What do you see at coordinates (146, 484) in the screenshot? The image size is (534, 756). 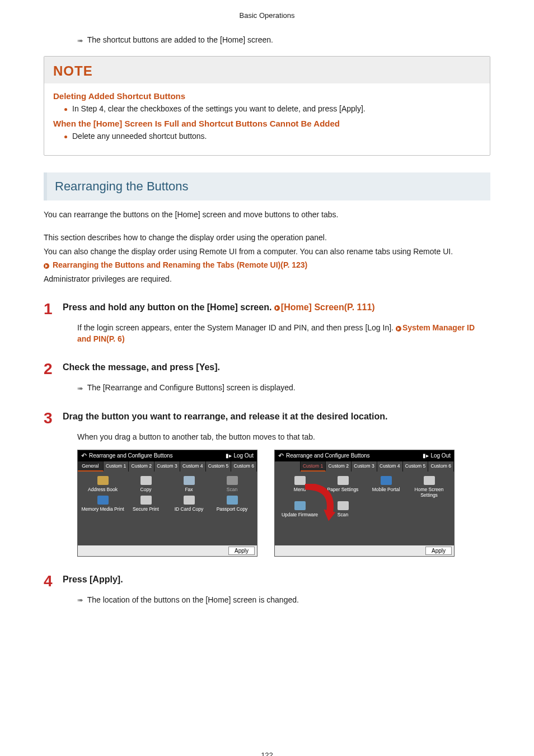 I see `grid-copy: Copy` at bounding box center [146, 484].